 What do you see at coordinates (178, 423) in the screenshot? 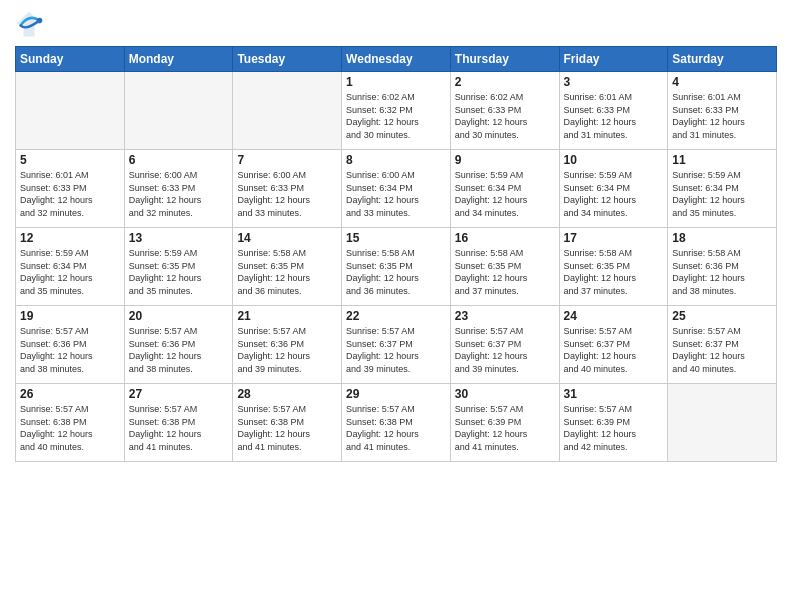
I see `calendar-cell: 27Sunrise: 5:57 AM Sunset: 6:38 PM Dayli…` at bounding box center [178, 423].